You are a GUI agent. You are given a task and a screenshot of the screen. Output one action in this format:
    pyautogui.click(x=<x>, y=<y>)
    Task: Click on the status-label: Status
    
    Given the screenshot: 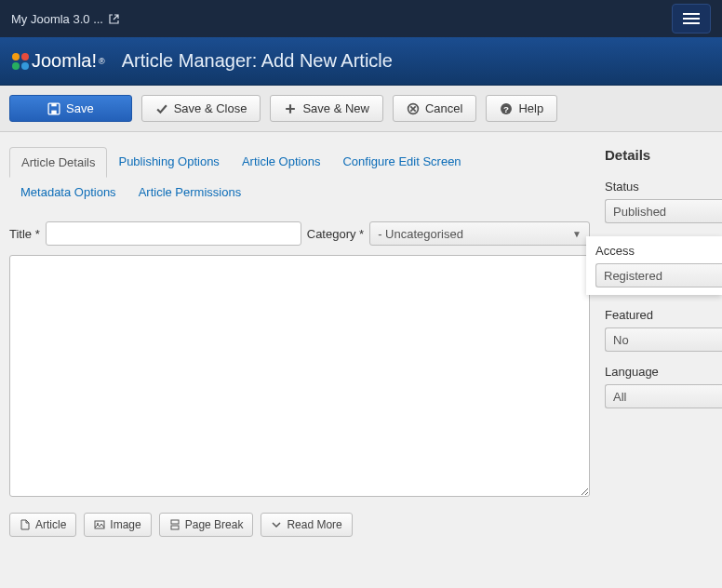 What is the action you would take?
    pyautogui.click(x=663, y=186)
    